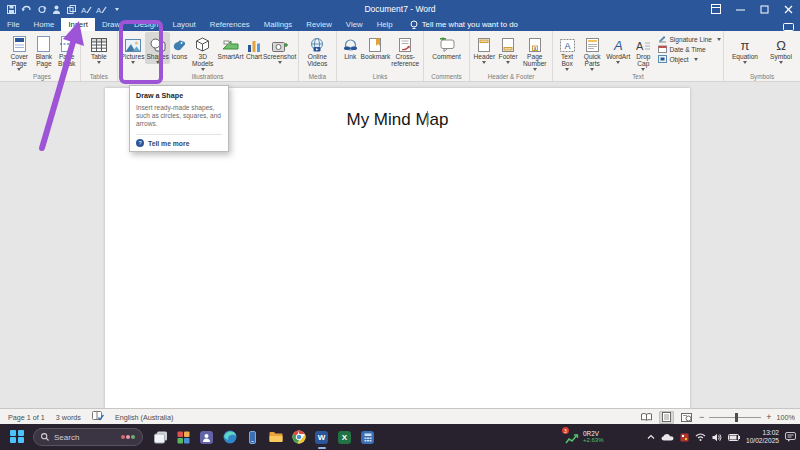 The height and width of the screenshot is (450, 800). I want to click on task-view-icon, so click(160, 438).